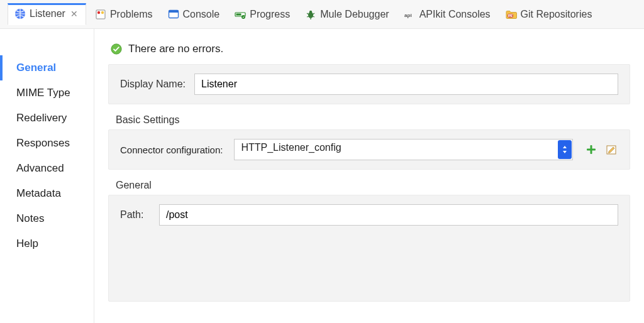 The height and width of the screenshot is (323, 644). I want to click on status-row: There are no errors., so click(369, 52).